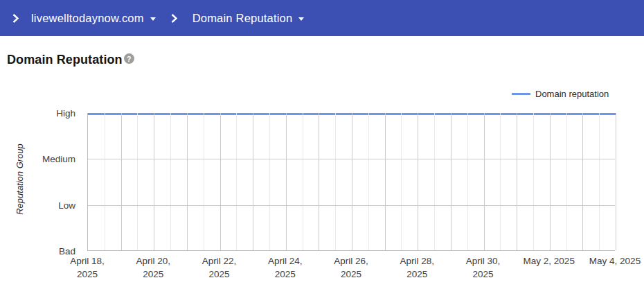  What do you see at coordinates (19, 180) in the screenshot?
I see `y-axis-title: Reputation Group` at bounding box center [19, 180].